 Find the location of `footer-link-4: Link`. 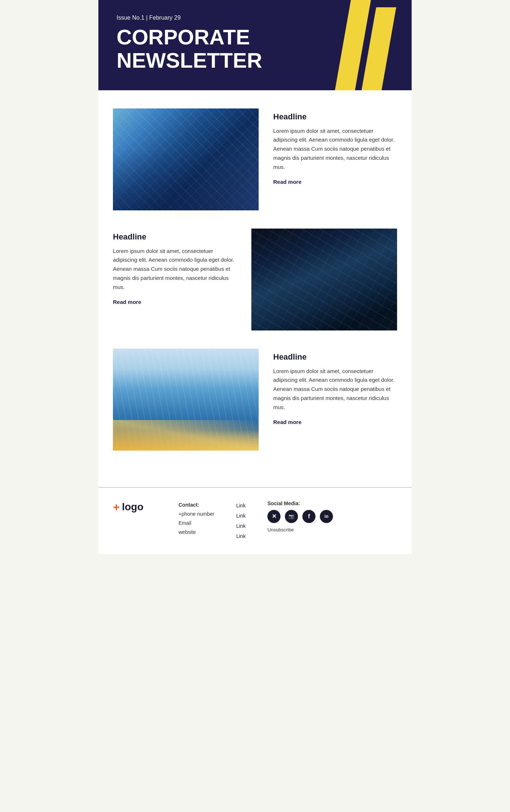

footer-link-4: Link is located at coordinates (241, 536).